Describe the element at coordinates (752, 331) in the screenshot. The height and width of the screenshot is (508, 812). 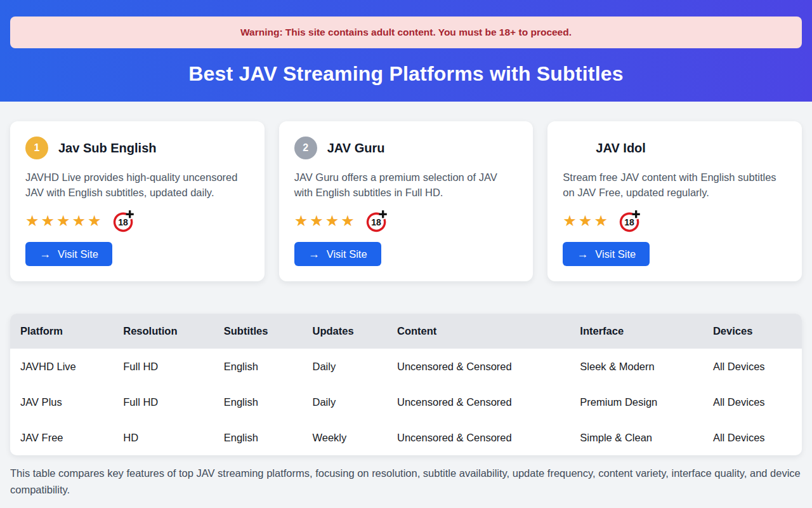
I see `column-header-devices: Devices` at that location.